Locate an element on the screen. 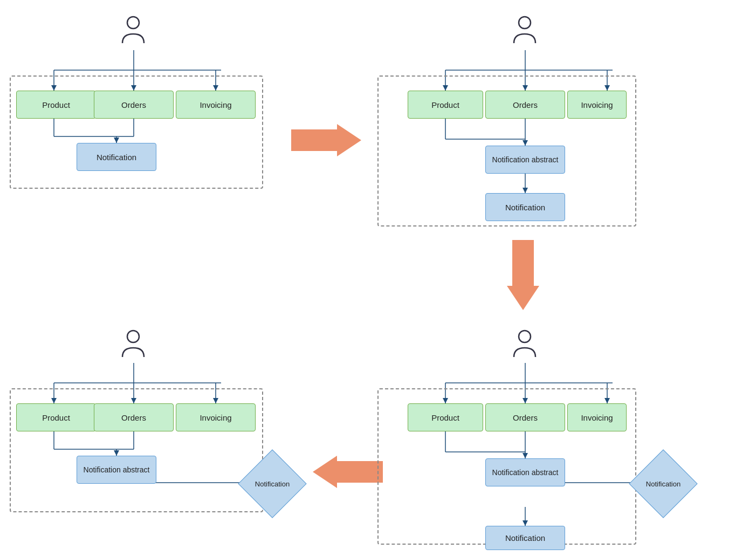 This screenshot has height=556, width=756. diamond-br: Notification is located at coordinates (663, 484).